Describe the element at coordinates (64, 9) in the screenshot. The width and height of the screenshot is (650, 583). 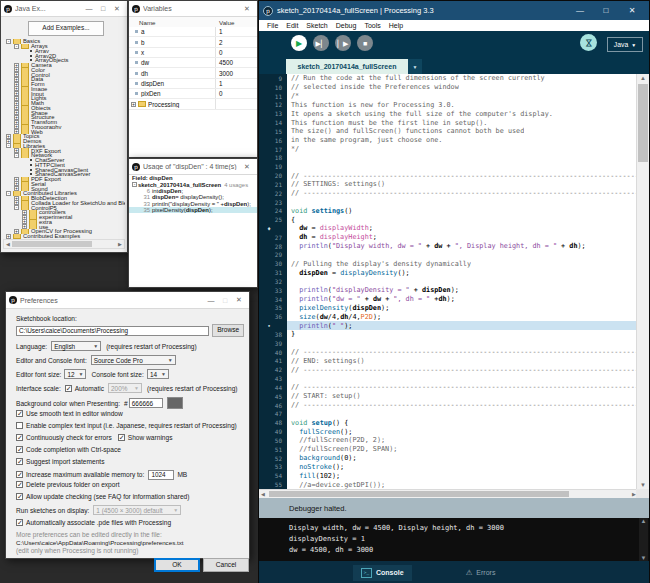
I see `examples-titlebar: p Java Ex... — □ ✕` at that location.